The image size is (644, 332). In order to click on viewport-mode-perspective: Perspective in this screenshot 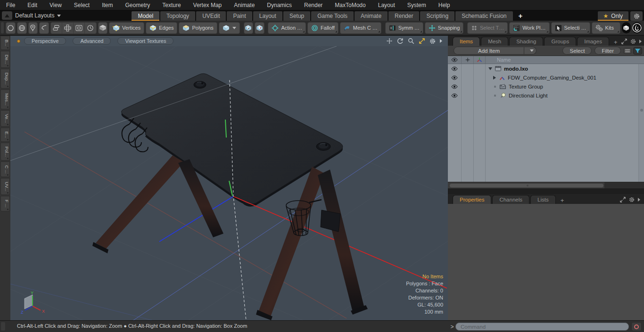, I will do `click(45, 41)`.